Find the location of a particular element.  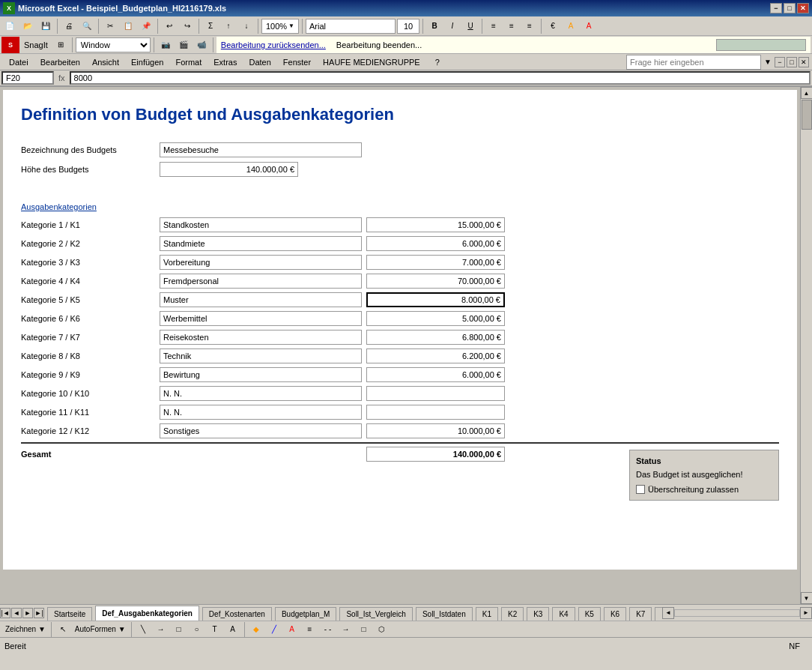

font-color-button: A is located at coordinates (589, 26).